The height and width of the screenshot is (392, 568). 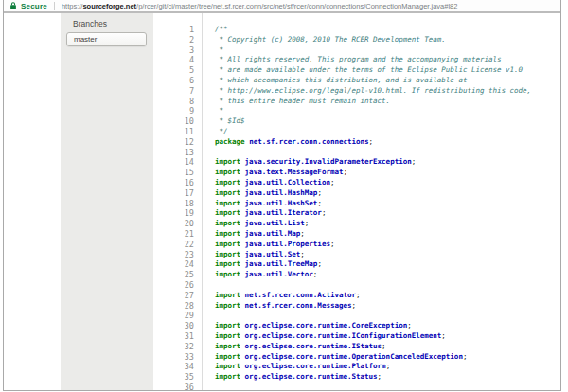 What do you see at coordinates (178, 163) in the screenshot?
I see `line-number: 14` at bounding box center [178, 163].